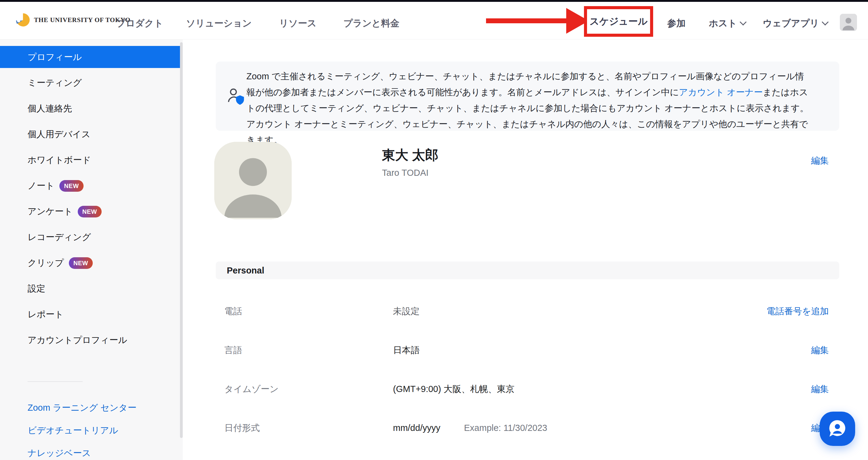  Describe the element at coordinates (528, 428) in the screenshot. I see `profile-field-row: 日付形式 mm/dd/yyyy Example: 11/30/2023 編集` at that location.